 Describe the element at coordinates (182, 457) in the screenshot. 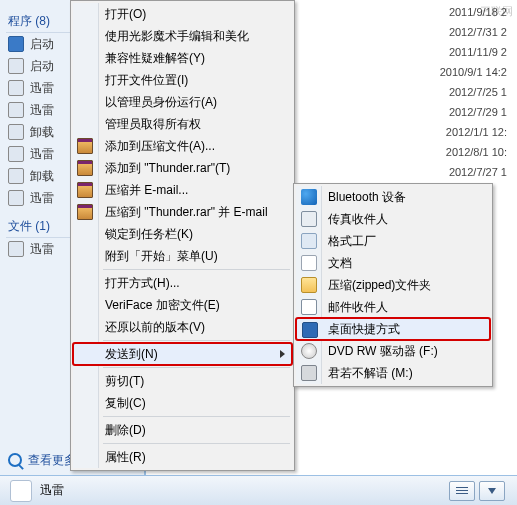

I see `menu-properties: 属性(R)` at that location.